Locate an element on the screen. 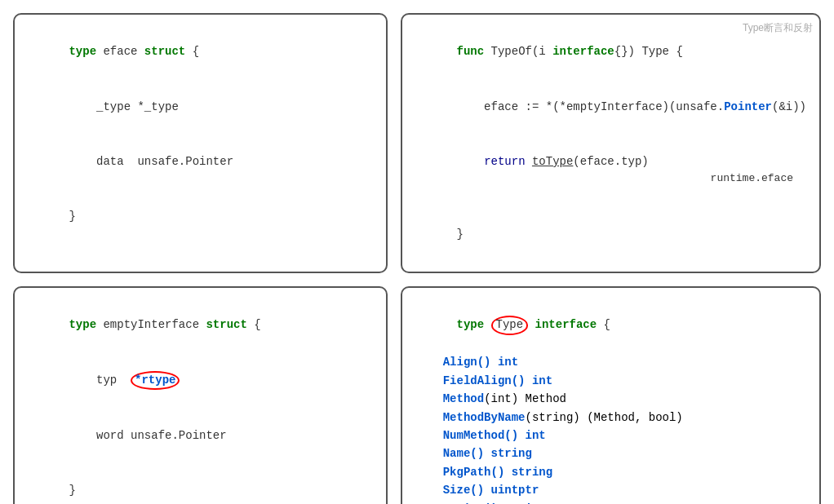  code-line: type eface struct { is located at coordinates (201, 52).